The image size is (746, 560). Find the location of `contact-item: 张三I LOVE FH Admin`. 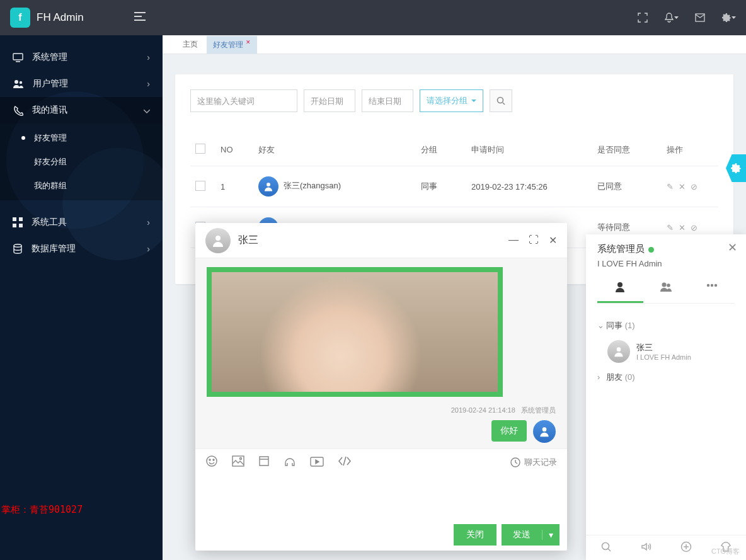

contact-item: 张三I LOVE FH Admin is located at coordinates (666, 351).